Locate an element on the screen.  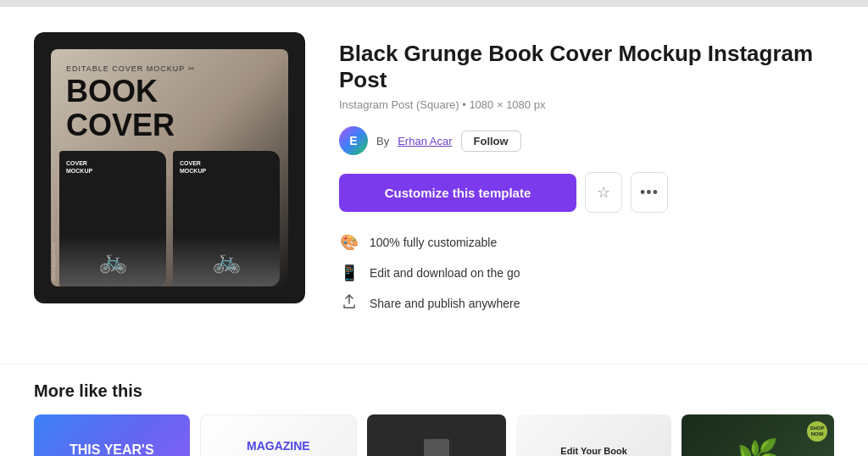
watermark: @readygram.site is located at coordinates (53, 262).